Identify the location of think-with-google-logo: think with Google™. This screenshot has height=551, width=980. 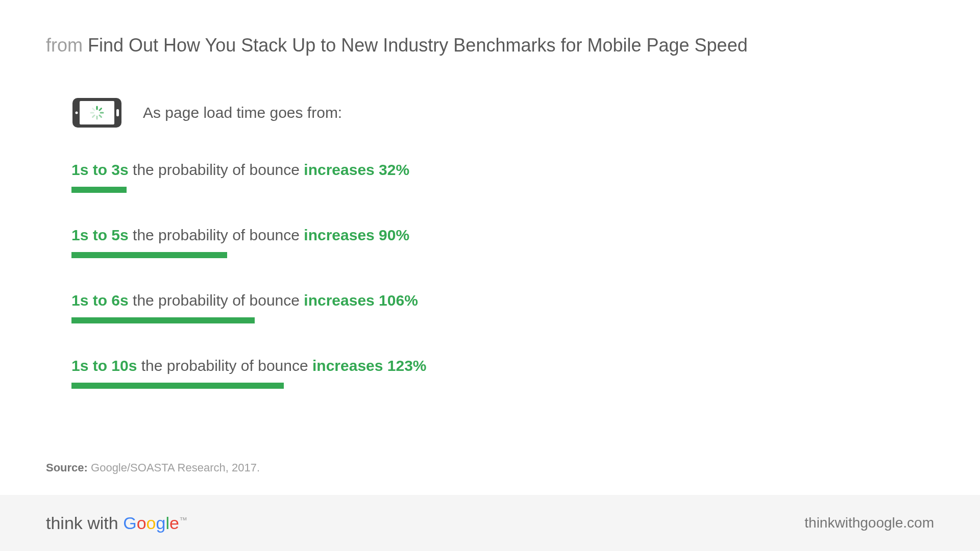
(116, 523).